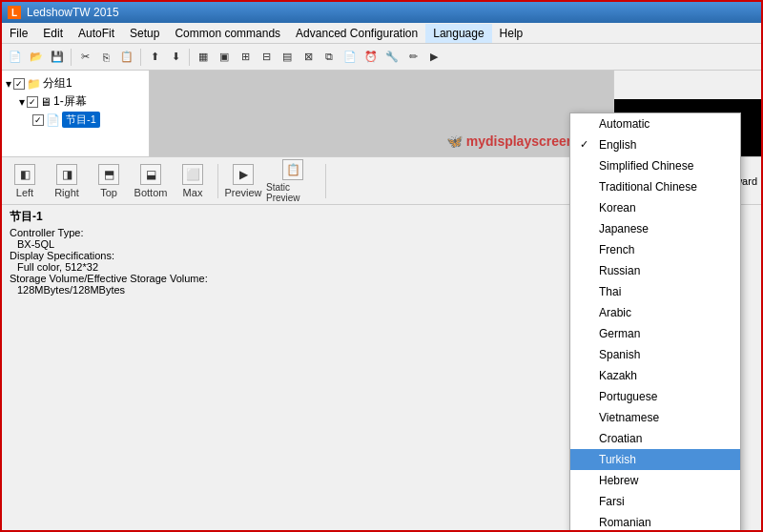  Describe the element at coordinates (242, 193) in the screenshot. I see `preview-label: Preview` at that location.